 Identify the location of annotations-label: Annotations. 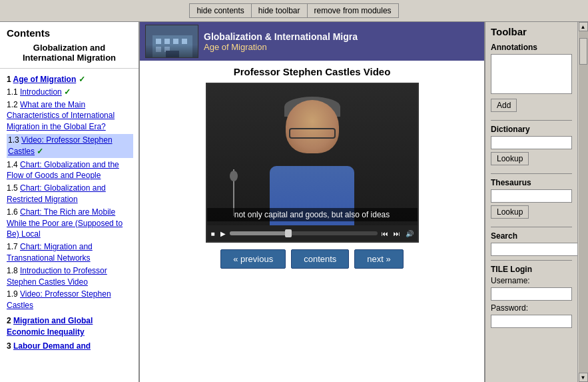
(531, 47).